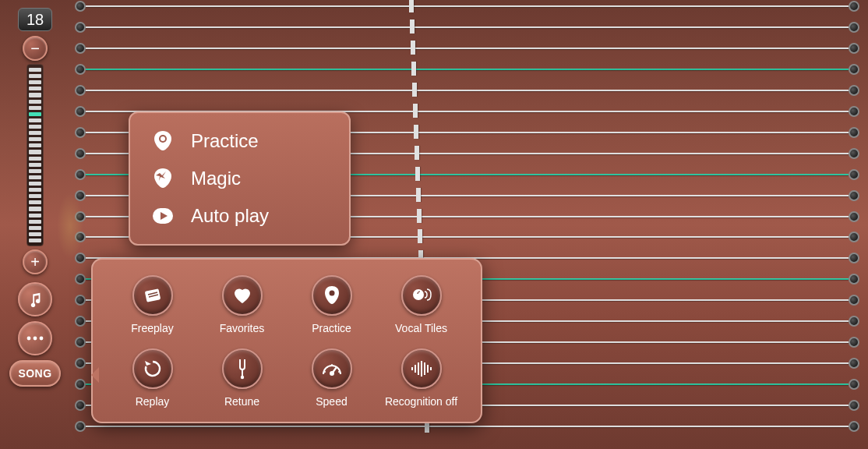  Describe the element at coordinates (35, 157) in the screenshot. I see `zoom-slider: − +` at that location.